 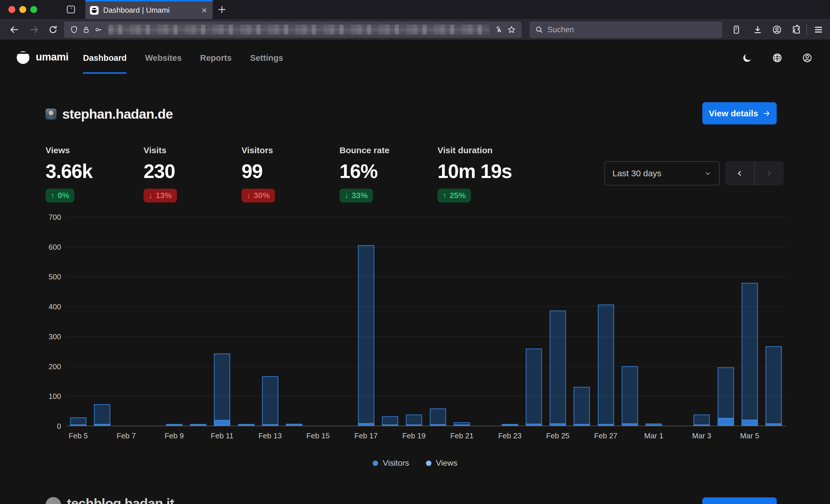 What do you see at coordinates (426, 426) in the screenshot?
I see `x-axis-line` at bounding box center [426, 426].